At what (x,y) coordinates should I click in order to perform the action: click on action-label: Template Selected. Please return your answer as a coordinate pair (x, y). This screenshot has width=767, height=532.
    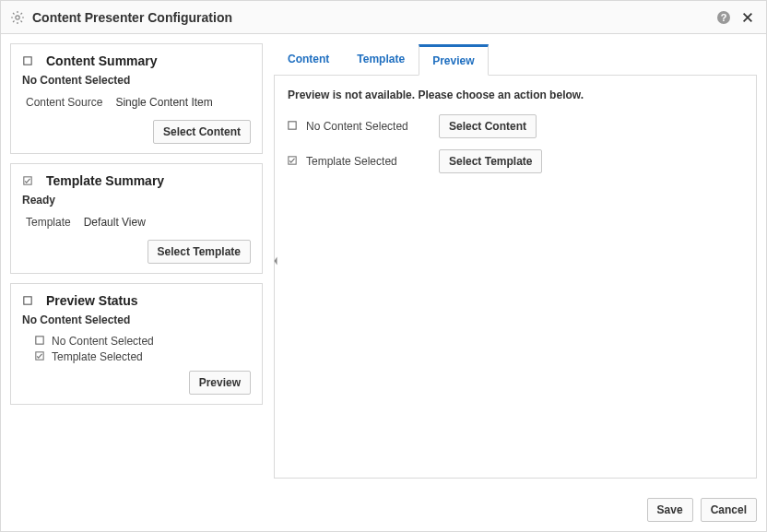
    Looking at the image, I should click on (357, 161).